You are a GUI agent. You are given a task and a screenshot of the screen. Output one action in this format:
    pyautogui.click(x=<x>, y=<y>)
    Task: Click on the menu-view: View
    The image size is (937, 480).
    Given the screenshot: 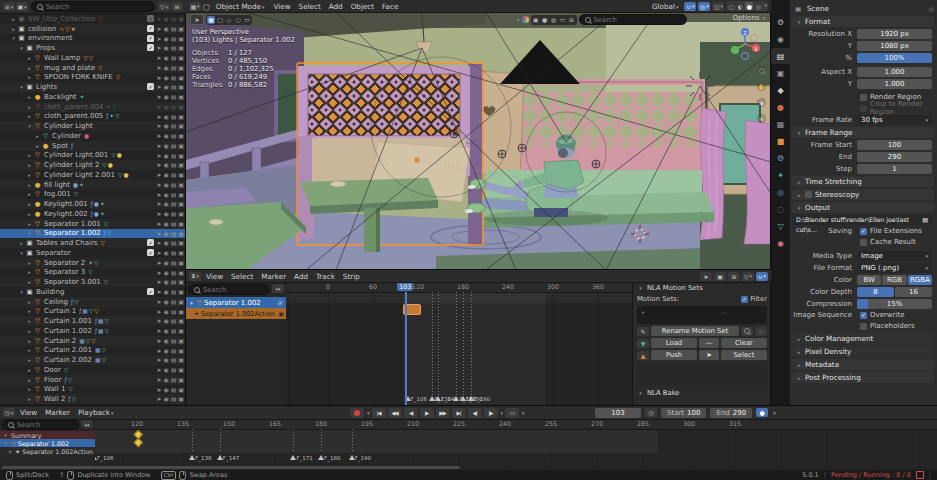 What is the action you would take?
    pyautogui.click(x=214, y=276)
    